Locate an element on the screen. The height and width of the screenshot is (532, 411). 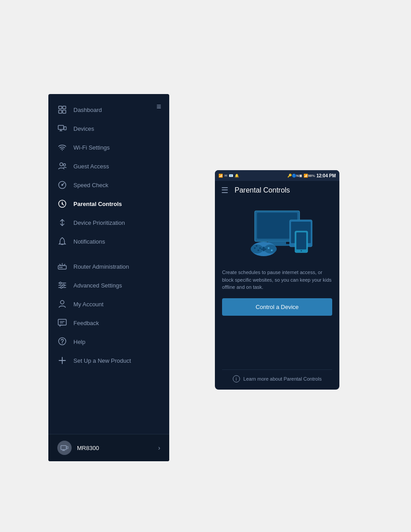
sidebar-label-speed: Speed Check is located at coordinates (91, 185).